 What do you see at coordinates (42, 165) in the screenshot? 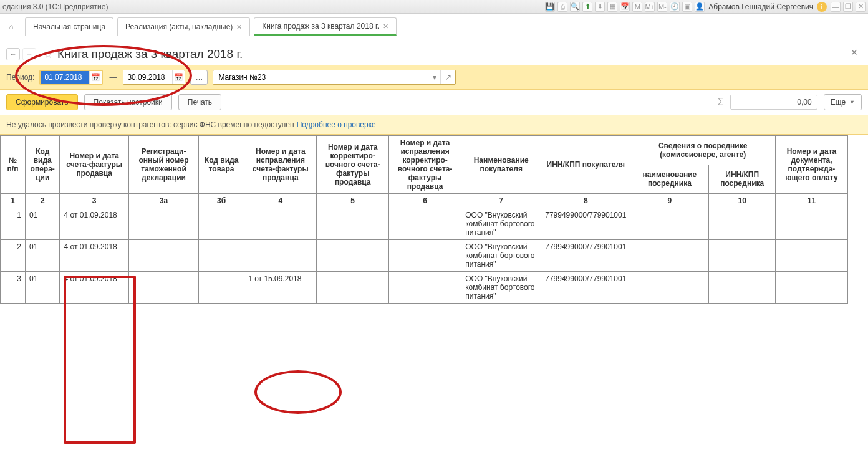
I see `col-h-2: Код вида опера-ции` at bounding box center [42, 165].